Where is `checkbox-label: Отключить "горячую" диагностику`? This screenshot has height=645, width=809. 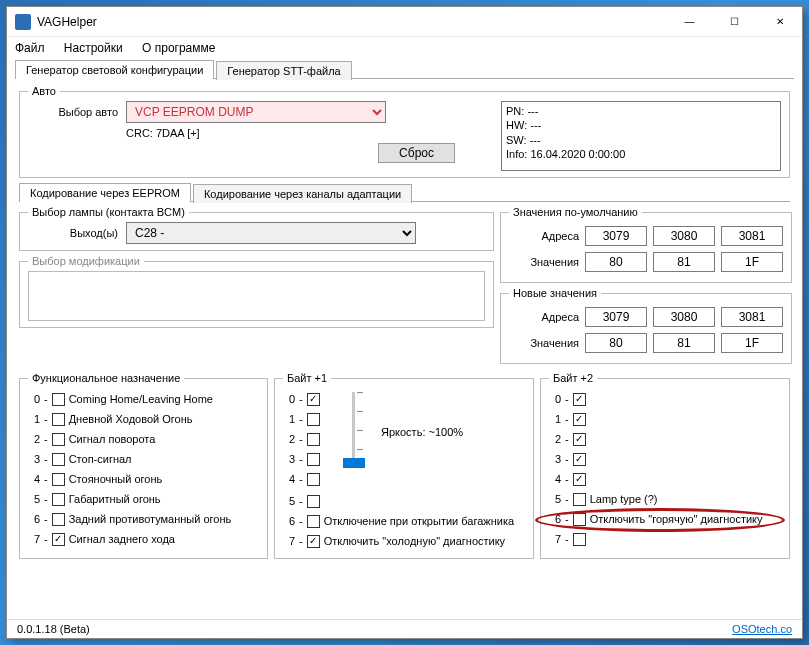 checkbox-label: Отключить "горячую" диагностику is located at coordinates (676, 519).